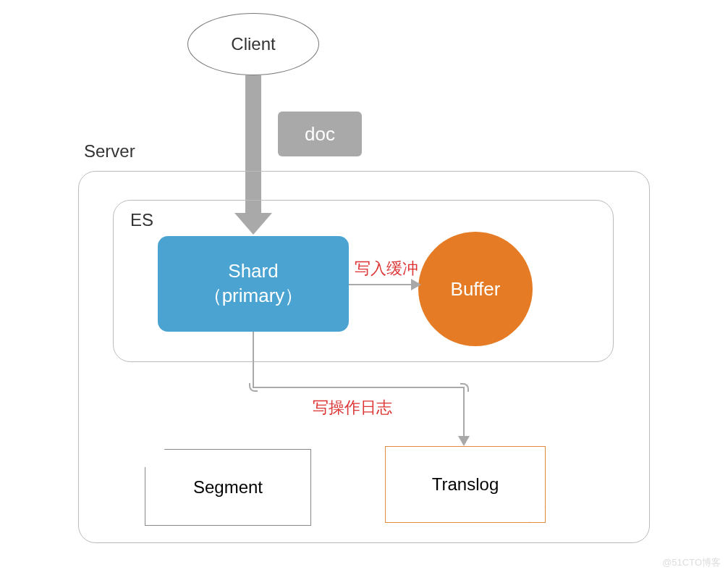 This screenshot has width=728, height=575. What do you see at coordinates (253, 296) in the screenshot?
I see `shard-label-2: （primary）` at bounding box center [253, 296].